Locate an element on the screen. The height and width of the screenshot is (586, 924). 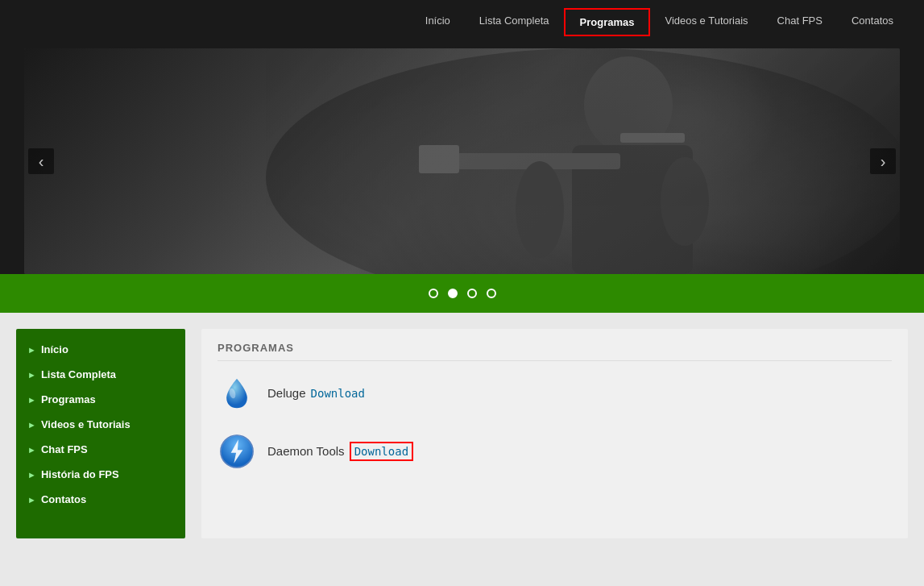
nav-link-inicio: Início is located at coordinates (438, 21).